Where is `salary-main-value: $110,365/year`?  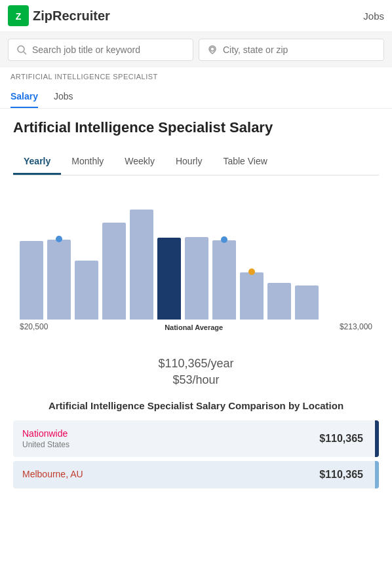 salary-main-value: $110,365/year is located at coordinates (196, 359).